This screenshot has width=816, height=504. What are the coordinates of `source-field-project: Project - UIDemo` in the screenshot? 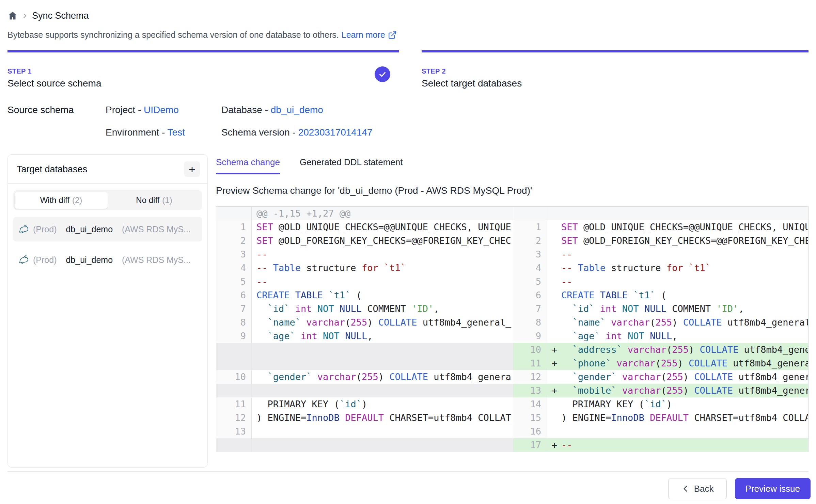 It's located at (163, 110).